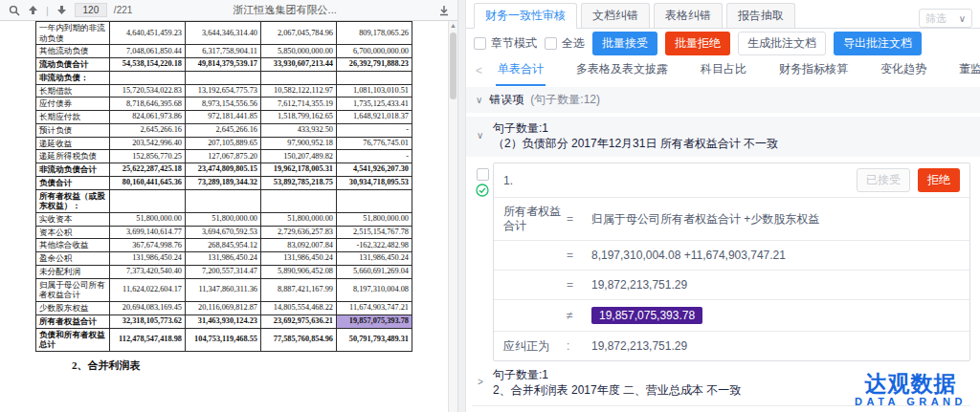 This screenshot has height=412, width=980. Describe the element at coordinates (939, 180) in the screenshot. I see `reject-button: 拒绝` at that location.